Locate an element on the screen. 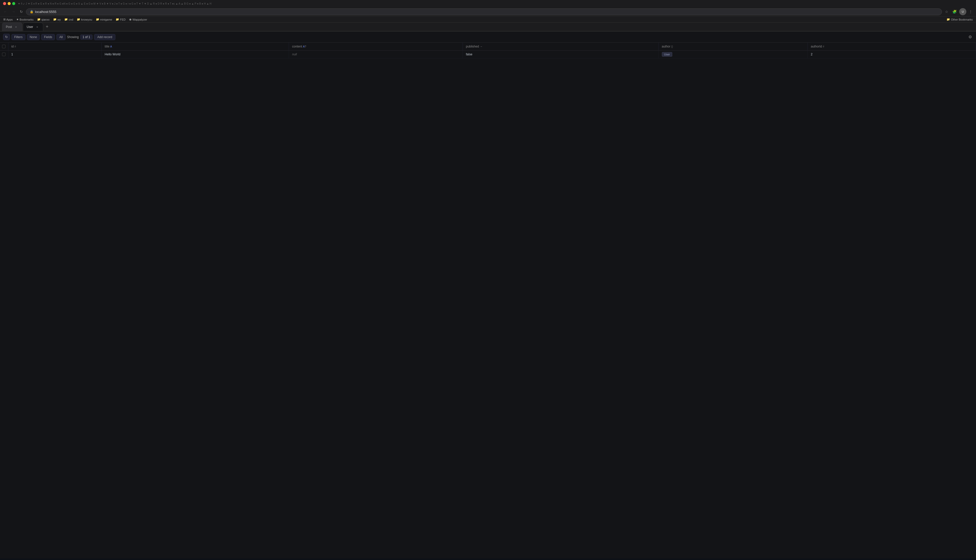 This screenshot has height=560, width=976. tab-user: User × is located at coordinates (33, 27).